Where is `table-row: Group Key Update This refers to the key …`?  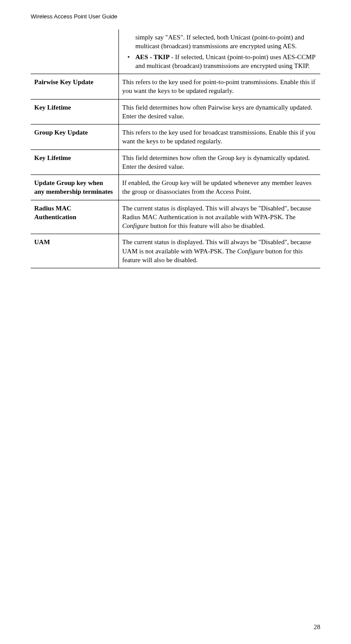 table-row: Group Key Update This refers to the key … is located at coordinates (176, 137).